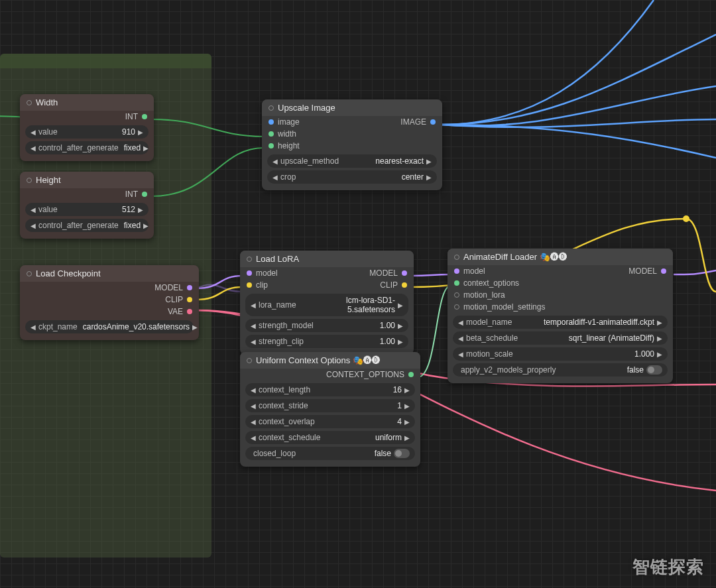 The image size is (716, 588). I want to click on widget-value-text: sqrt_linear (AnimateDiff), so click(611, 338).